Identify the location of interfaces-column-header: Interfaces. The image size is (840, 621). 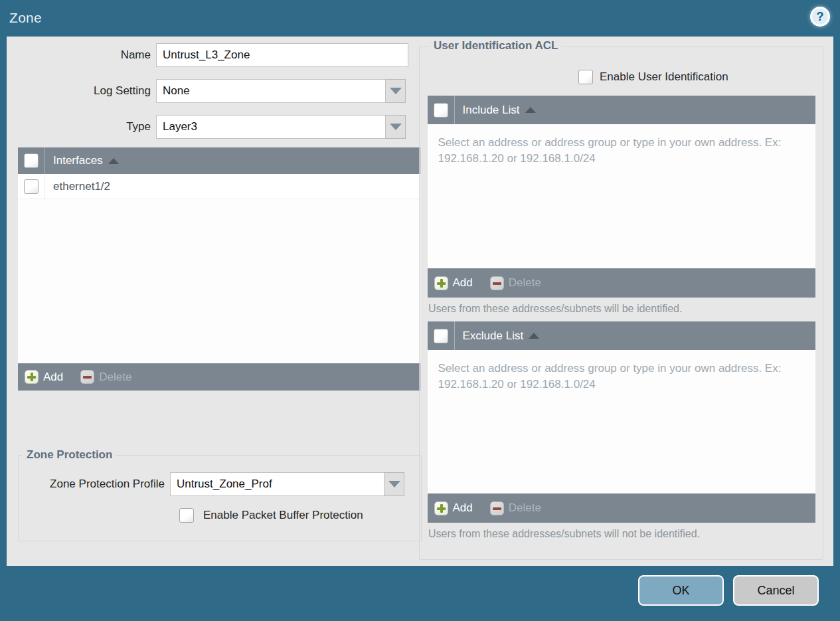
(78, 161).